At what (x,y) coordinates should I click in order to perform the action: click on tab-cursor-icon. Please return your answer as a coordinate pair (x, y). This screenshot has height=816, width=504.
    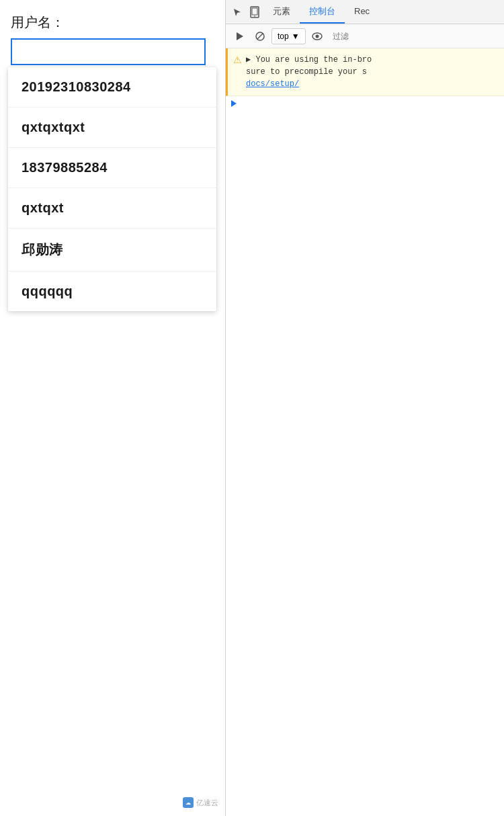
    Looking at the image, I should click on (237, 12).